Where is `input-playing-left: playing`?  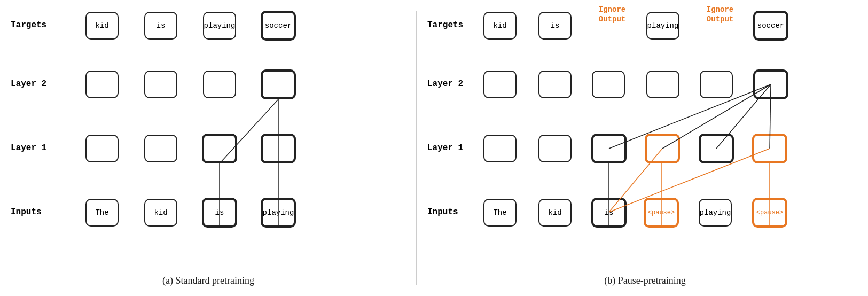 input-playing-left: playing is located at coordinates (278, 213).